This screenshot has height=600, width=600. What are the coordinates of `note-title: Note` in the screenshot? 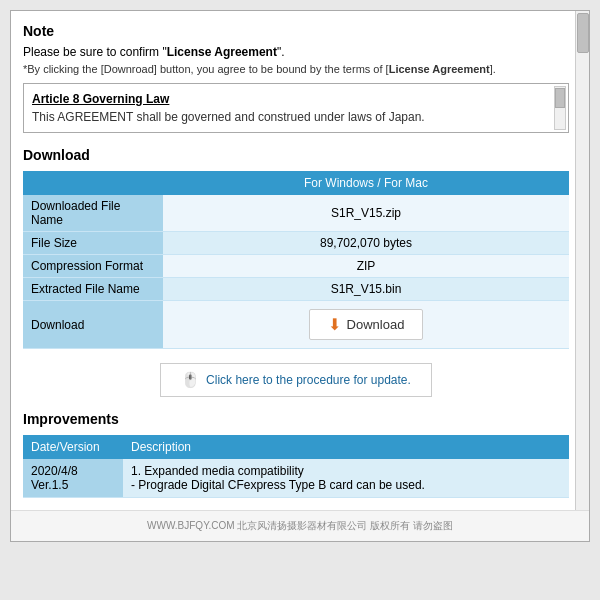 It's located at (296, 31).